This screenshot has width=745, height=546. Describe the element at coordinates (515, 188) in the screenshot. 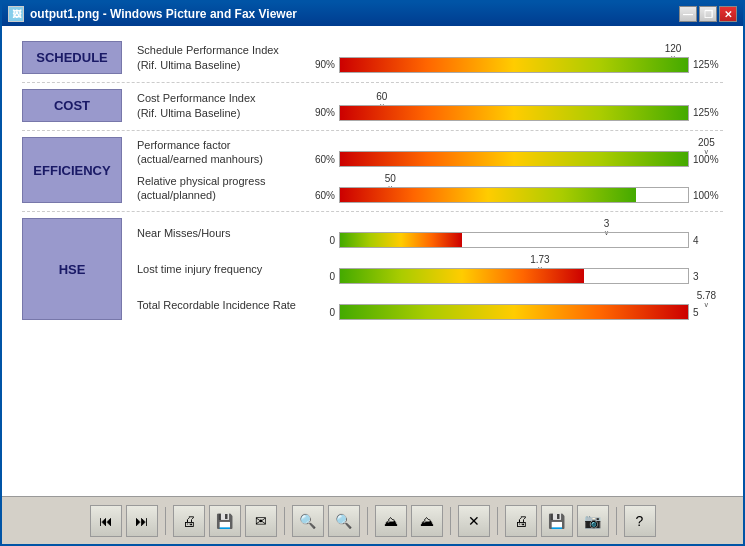

I see `rel-progress-bar-container: 50 60% 100%` at that location.